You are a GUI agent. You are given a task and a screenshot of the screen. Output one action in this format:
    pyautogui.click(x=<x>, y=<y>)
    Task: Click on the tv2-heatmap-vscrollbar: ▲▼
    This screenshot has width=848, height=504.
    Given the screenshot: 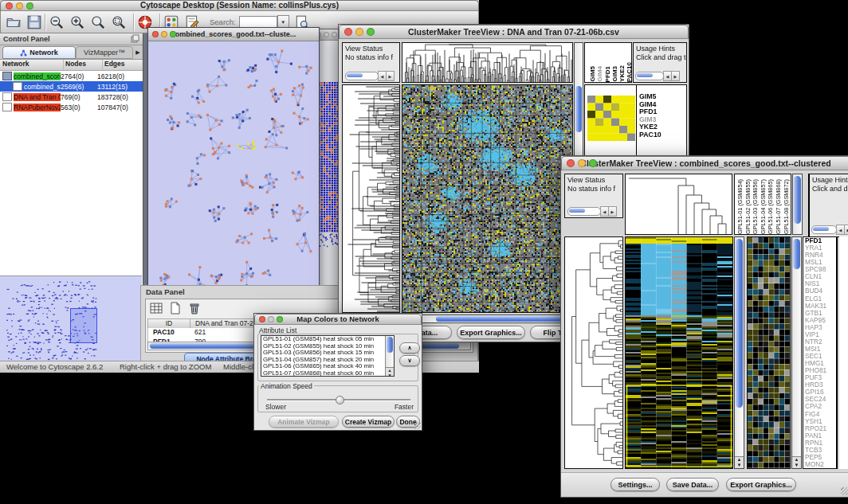 What is the action you would take?
    pyautogui.click(x=740, y=353)
    